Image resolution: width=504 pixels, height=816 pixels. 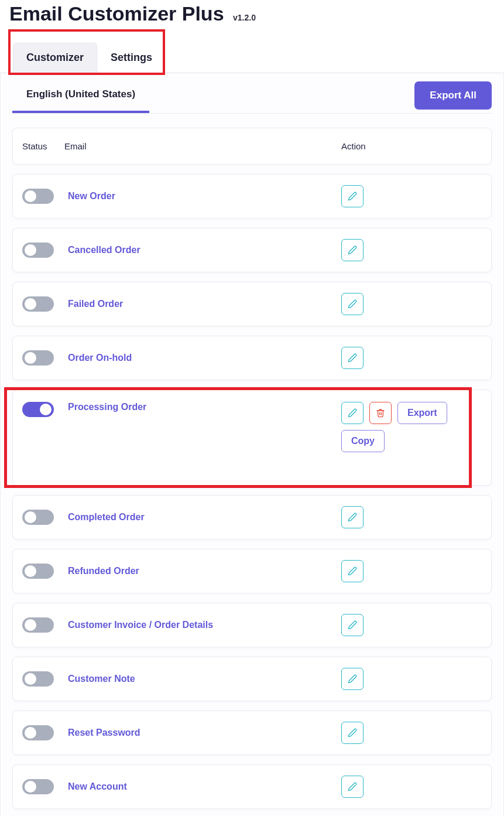 I want to click on delete-button, so click(x=380, y=413).